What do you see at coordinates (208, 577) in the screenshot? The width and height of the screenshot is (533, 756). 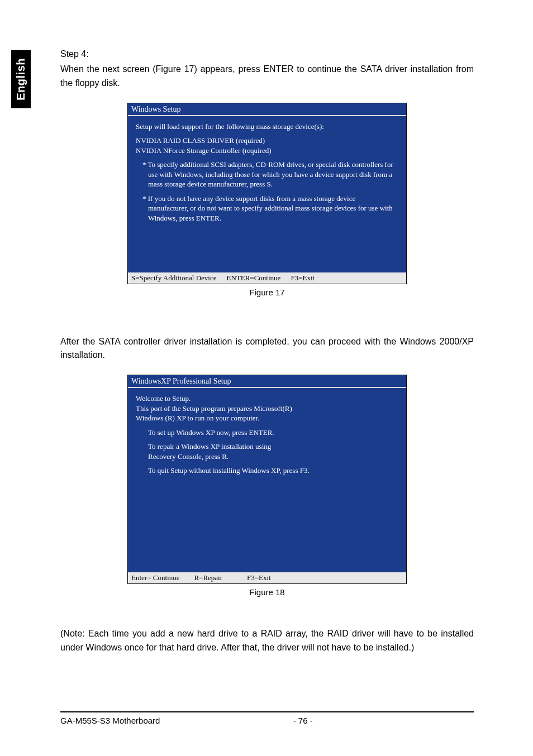 I see `status-r: R=Repair` at bounding box center [208, 577].